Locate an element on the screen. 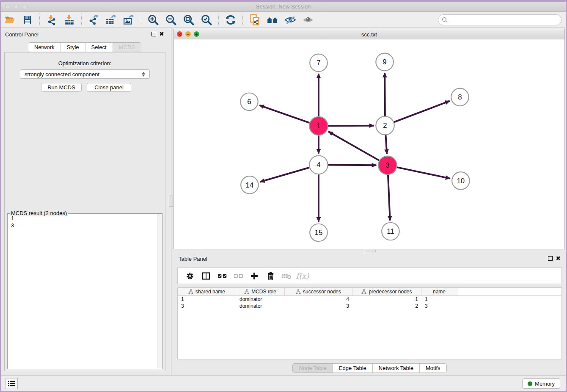  column-header-successor-nodes: successor nodes is located at coordinates (319, 292).